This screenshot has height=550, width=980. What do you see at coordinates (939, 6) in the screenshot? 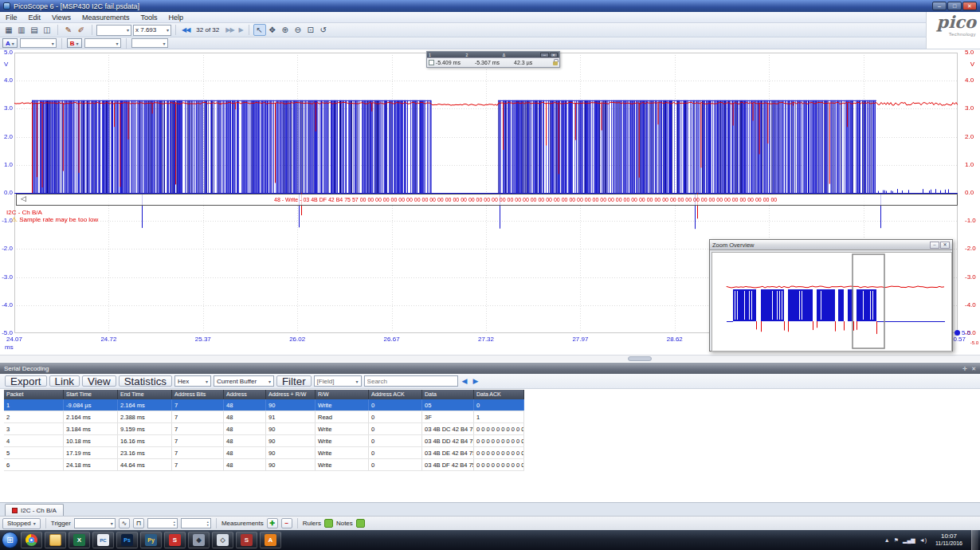
I see `minimize-button: –` at bounding box center [939, 6].